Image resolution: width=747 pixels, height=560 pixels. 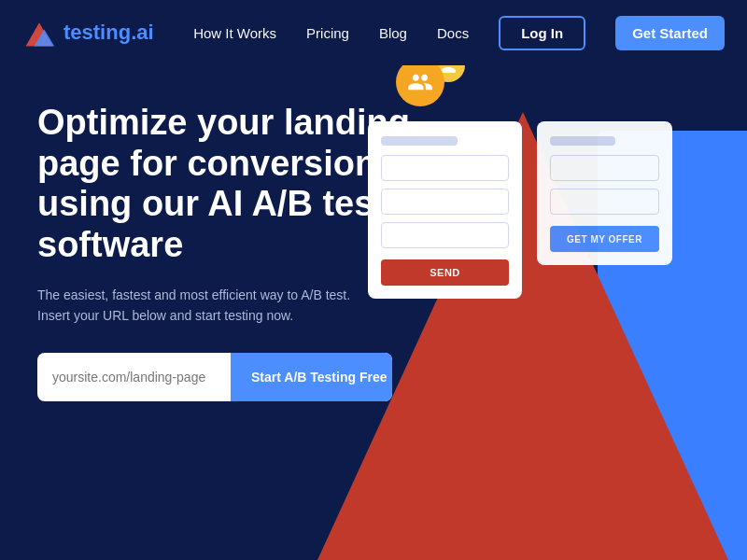 I want to click on card-variant-a: SEND, so click(x=444, y=210).